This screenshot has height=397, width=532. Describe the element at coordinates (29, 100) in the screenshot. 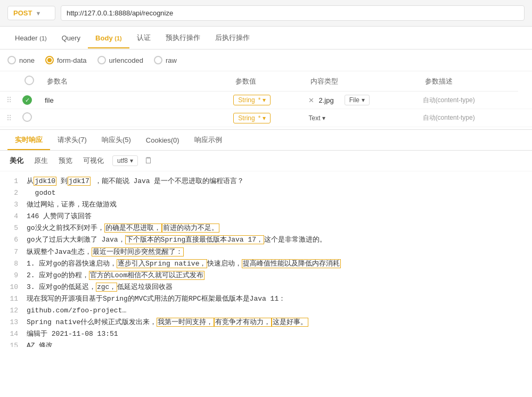

I see `row1-checkbox: ✓` at that location.